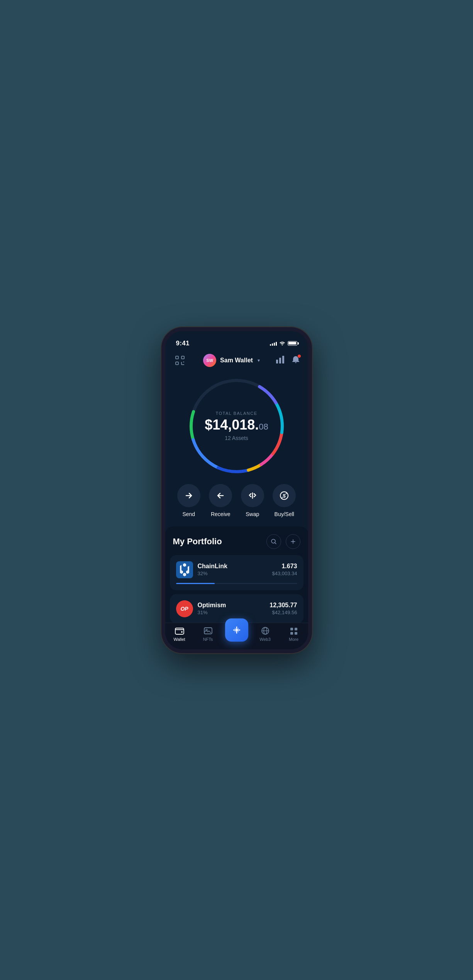  I want to click on nfts-icon, so click(208, 631).